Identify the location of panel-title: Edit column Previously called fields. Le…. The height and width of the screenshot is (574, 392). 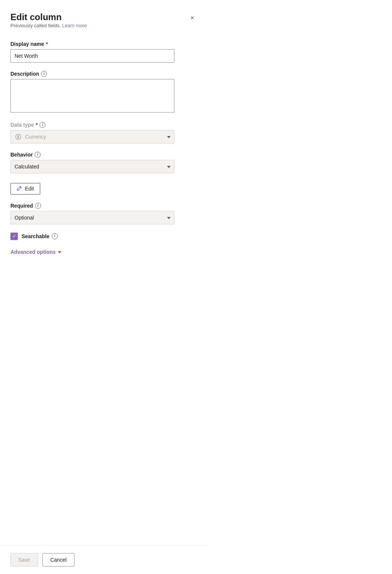
(48, 25).